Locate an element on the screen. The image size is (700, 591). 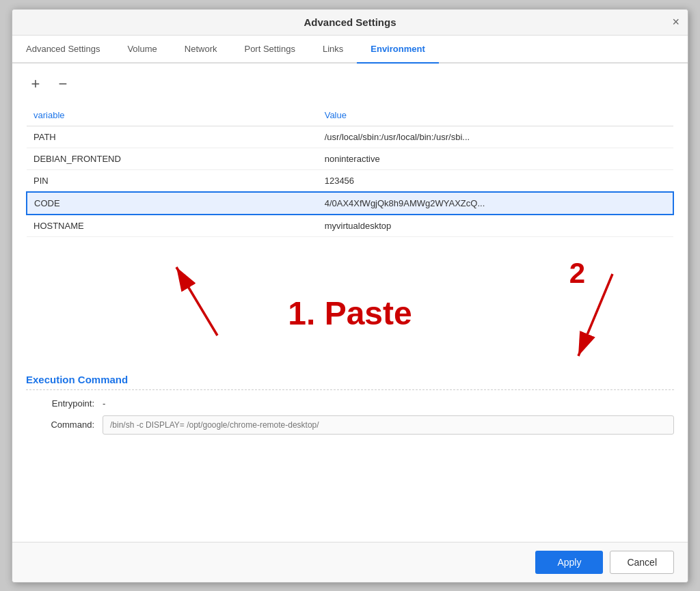
tab-environment: Environment is located at coordinates (398, 49).